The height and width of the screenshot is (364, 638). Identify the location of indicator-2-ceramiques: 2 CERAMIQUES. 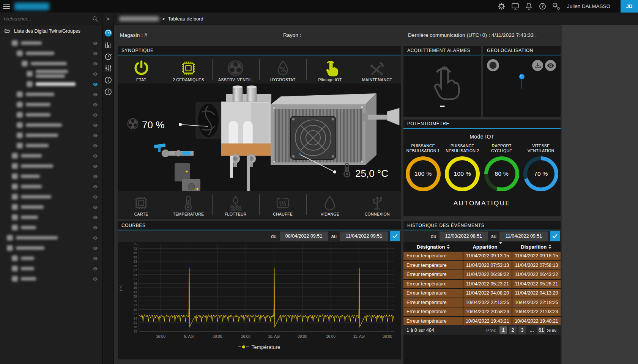
(188, 69).